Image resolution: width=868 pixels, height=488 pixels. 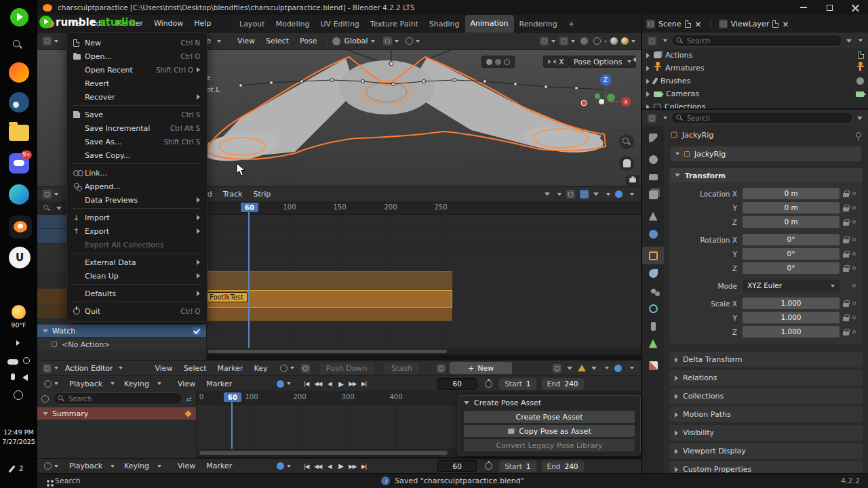 What do you see at coordinates (262, 194) in the screenshot?
I see `nla-menu-strip: Strip` at bounding box center [262, 194].